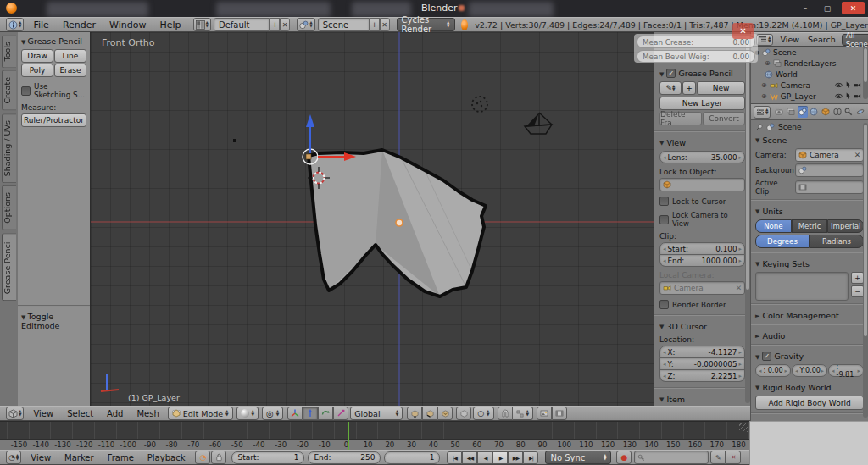 The image size is (868, 465). Describe the element at coordinates (810, 53) in the screenshot. I see `outliner-row-scene: ● Scene` at that location.